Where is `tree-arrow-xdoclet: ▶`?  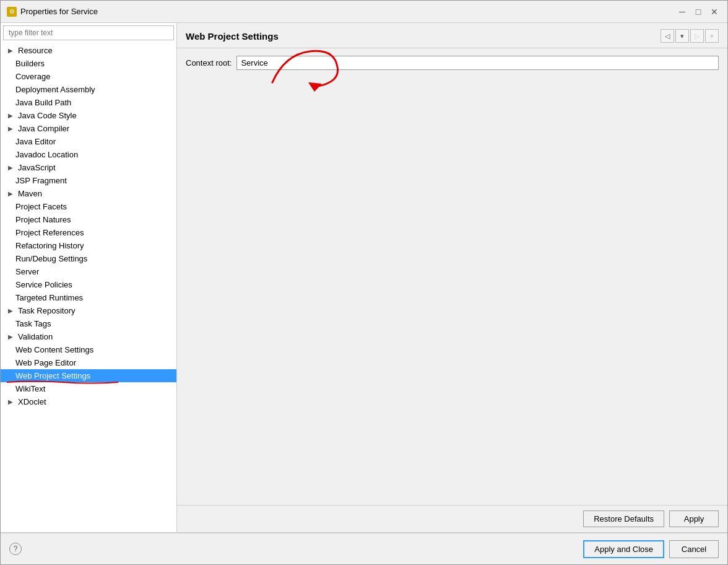 tree-arrow-xdoclet: ▶ is located at coordinates (12, 401).